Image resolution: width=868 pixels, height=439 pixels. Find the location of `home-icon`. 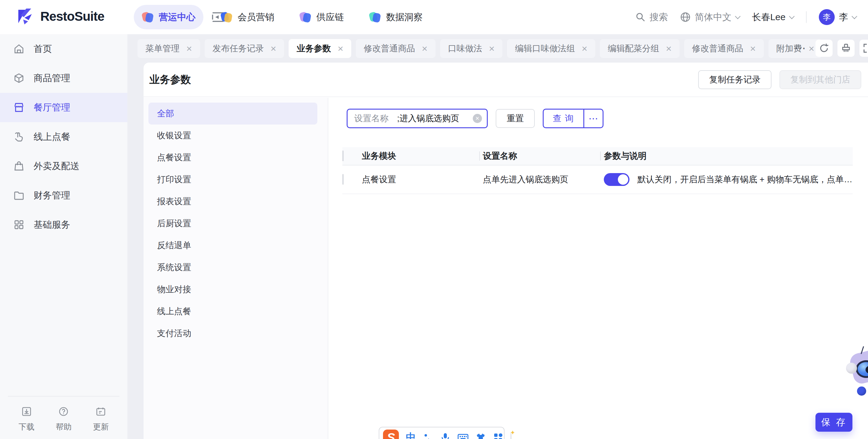

home-icon is located at coordinates (19, 49).